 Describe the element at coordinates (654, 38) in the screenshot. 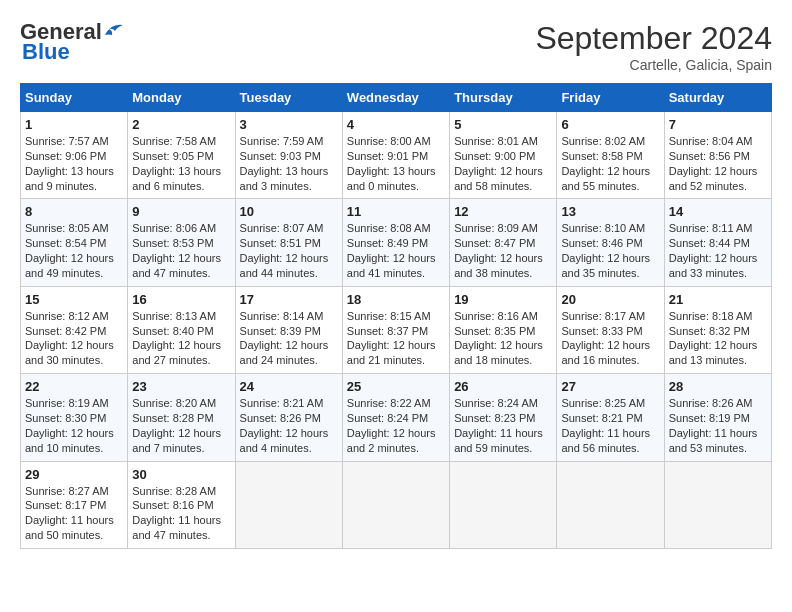

I see `month-title: September 2024` at that location.